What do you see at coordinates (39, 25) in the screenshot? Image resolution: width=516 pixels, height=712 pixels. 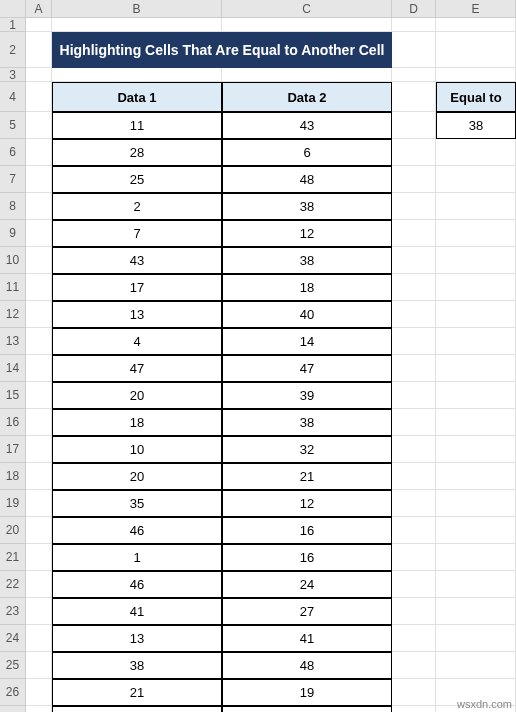 I see `cell-A1` at bounding box center [39, 25].